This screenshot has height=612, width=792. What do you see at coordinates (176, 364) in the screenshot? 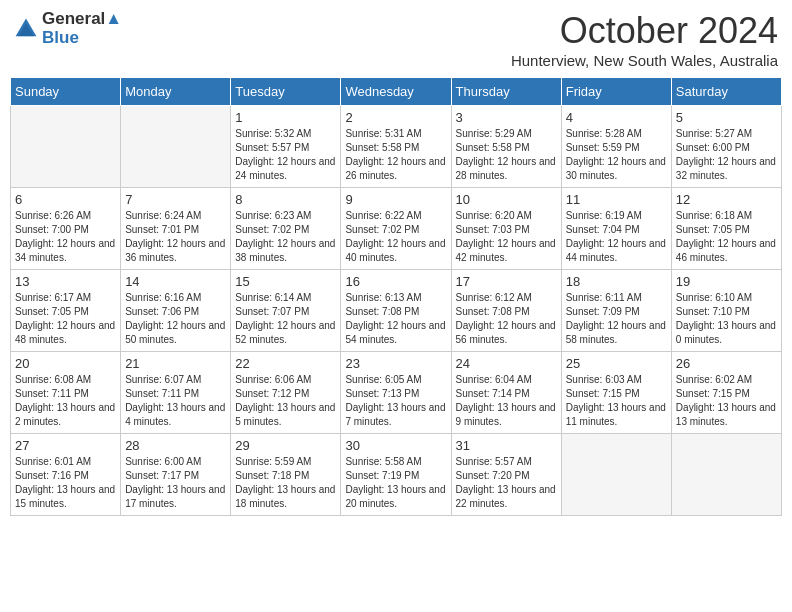
I see `day-number: 21` at bounding box center [176, 364].